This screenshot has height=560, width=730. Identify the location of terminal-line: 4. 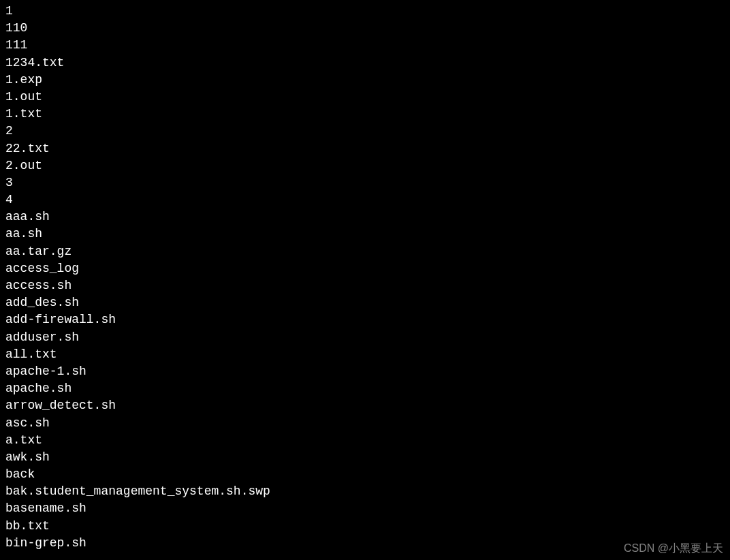
(365, 200).